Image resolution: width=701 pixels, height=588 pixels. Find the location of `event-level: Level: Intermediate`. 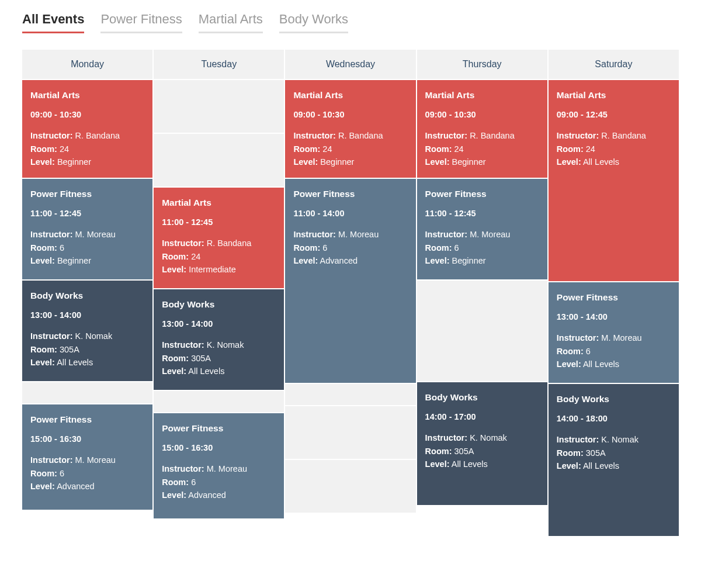

event-level: Level: Intermediate is located at coordinates (218, 269).